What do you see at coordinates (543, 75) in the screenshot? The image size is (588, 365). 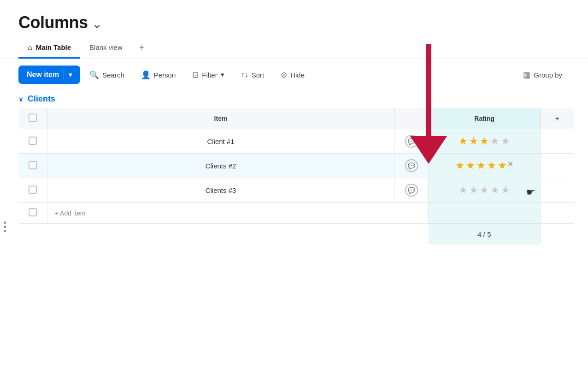 I see `group-by-button: ▦ Group by` at bounding box center [543, 75].